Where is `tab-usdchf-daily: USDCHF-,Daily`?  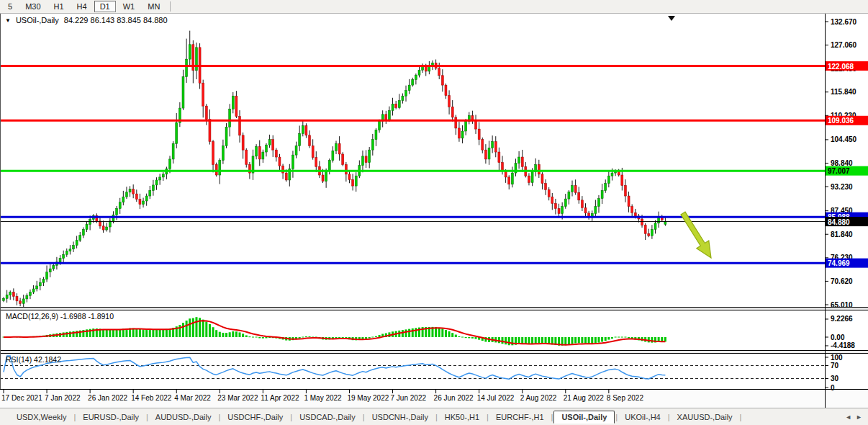 tab-usdchf-daily: USDCHF-,Daily is located at coordinates (255, 417).